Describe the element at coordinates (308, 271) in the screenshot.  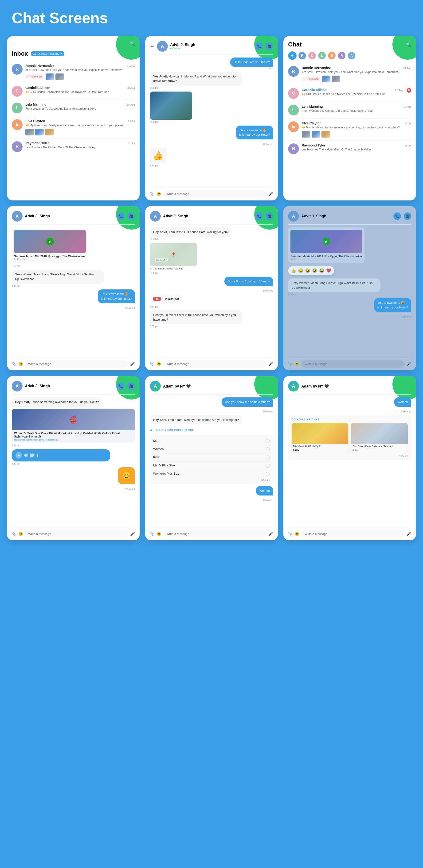
I see `reaction-neutral: 😐` at that location.